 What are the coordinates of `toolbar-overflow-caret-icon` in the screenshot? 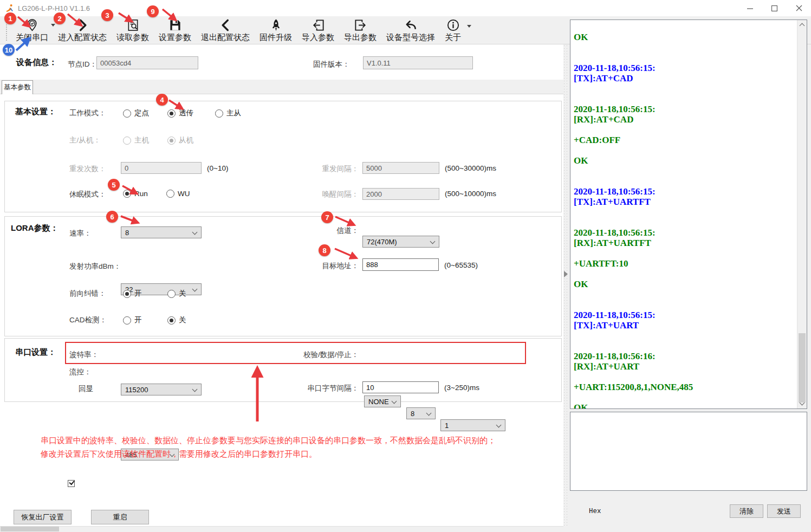 It's located at (469, 26).